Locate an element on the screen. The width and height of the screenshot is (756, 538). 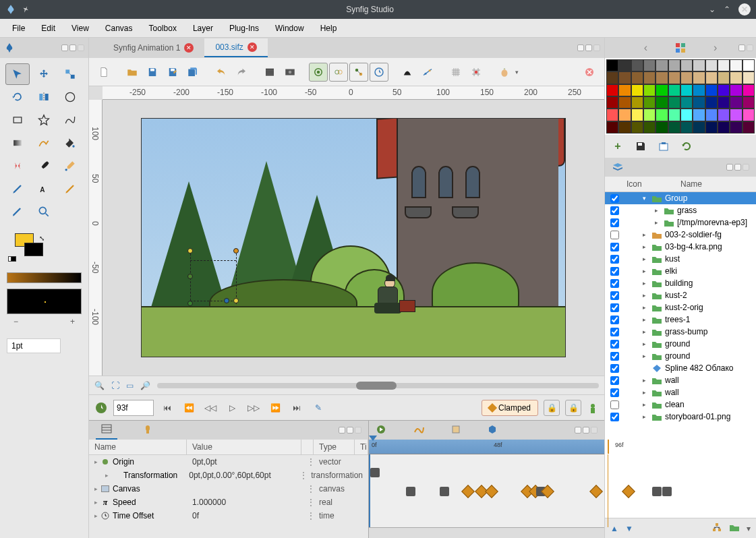
layer-row: ▸ 003-2-soldier-fg is located at coordinates (680, 235).